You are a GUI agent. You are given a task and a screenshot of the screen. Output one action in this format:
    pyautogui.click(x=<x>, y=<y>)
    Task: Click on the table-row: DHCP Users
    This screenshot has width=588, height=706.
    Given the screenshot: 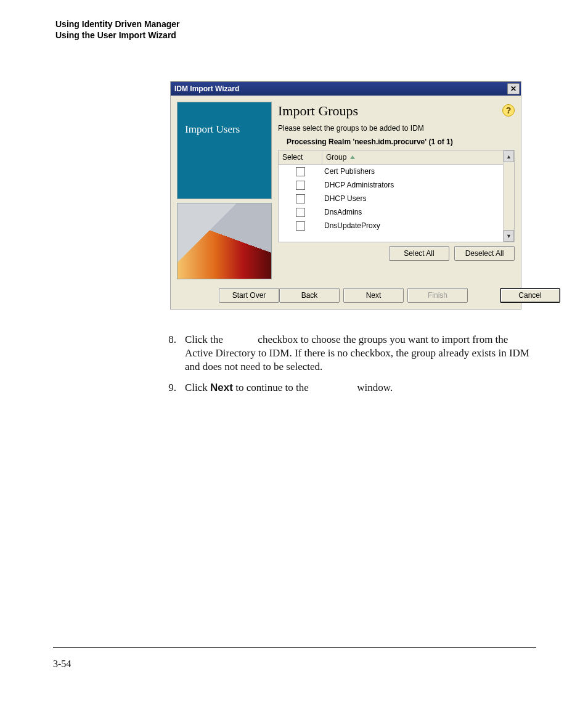 What is the action you would take?
    pyautogui.click(x=396, y=199)
    